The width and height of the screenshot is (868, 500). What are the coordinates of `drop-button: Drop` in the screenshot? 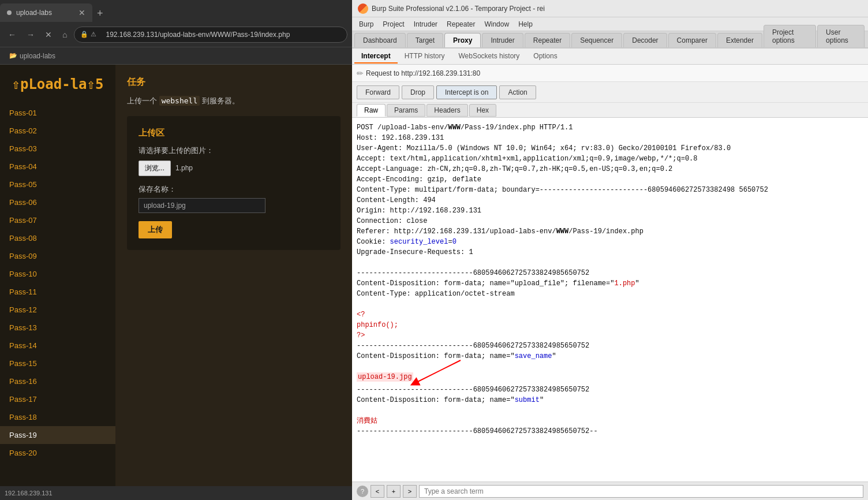 It's located at (418, 92).